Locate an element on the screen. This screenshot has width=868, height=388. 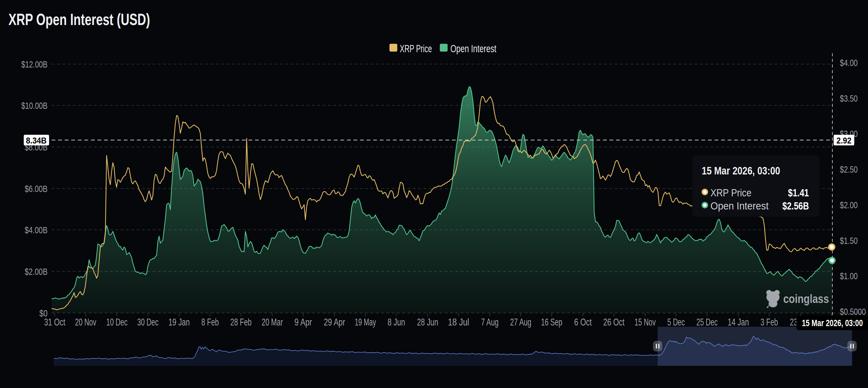
svg-text: $4.00B is located at coordinates (36, 230).